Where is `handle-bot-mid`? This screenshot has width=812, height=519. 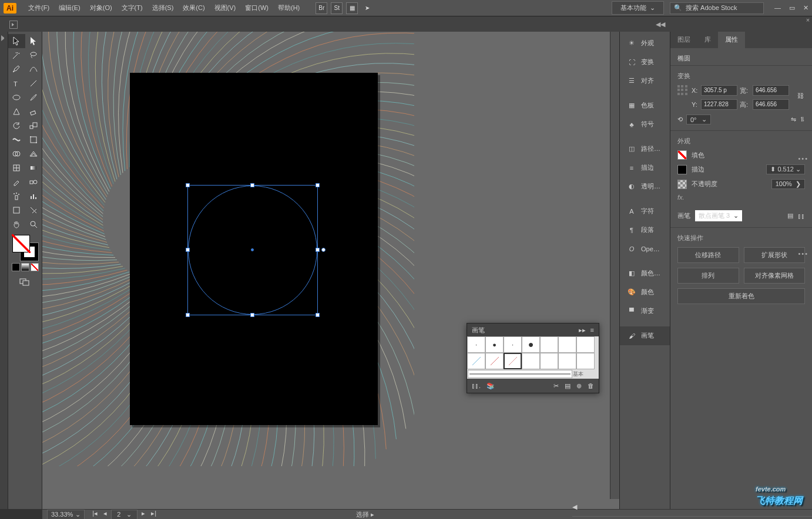
handle-bot-mid is located at coordinates (253, 315).